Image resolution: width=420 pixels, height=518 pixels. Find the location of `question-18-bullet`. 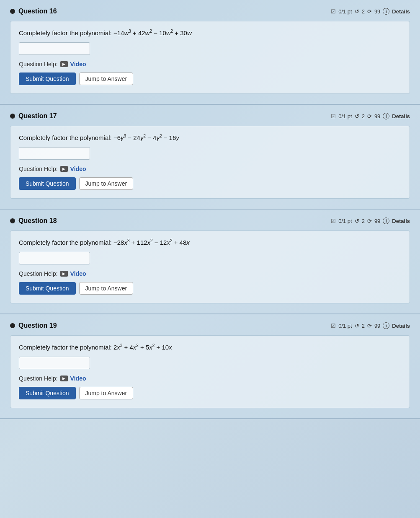

question-18-bullet is located at coordinates (13, 221).